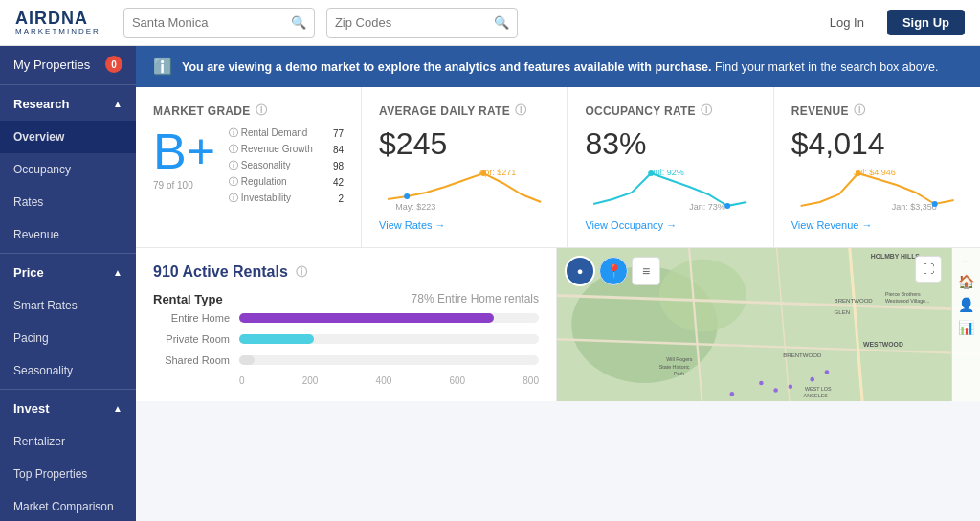 Image resolution: width=980 pixels, height=521 pixels. What do you see at coordinates (928, 269) in the screenshot?
I see `map-expand-button: ⛶` at bounding box center [928, 269].